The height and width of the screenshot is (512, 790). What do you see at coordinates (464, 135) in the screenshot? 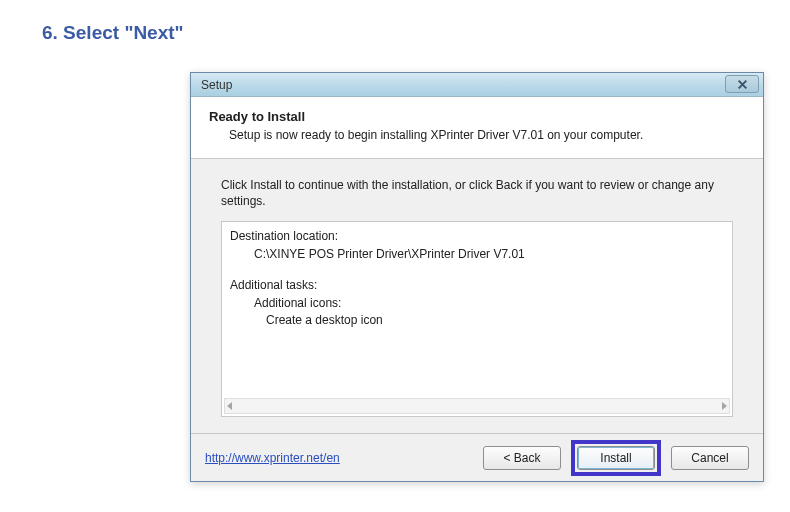
I see `header-subtitle: Setup is now ready to begin installing X…` at bounding box center [464, 135].